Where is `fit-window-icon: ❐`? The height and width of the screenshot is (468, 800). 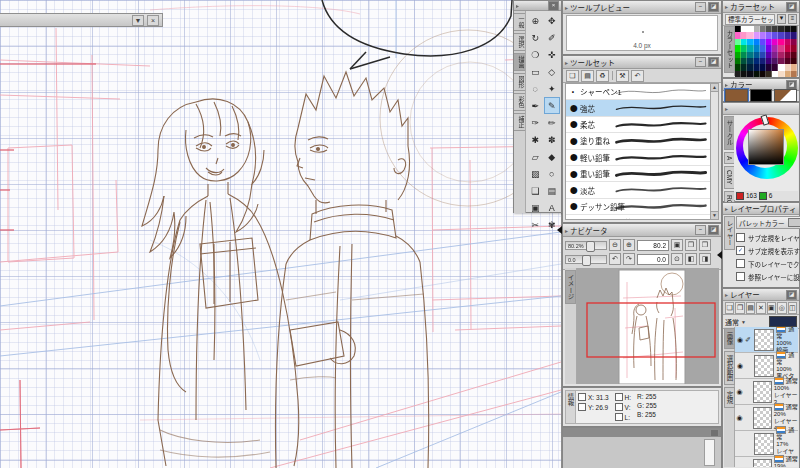
fit-window-icon: ❐ is located at coordinates (691, 245).